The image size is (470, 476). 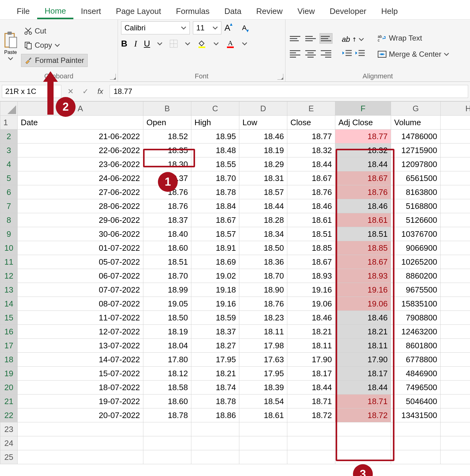 What do you see at coordinates (263, 415) in the screenshot?
I see `cell-D22: 18.61` at bounding box center [263, 415].